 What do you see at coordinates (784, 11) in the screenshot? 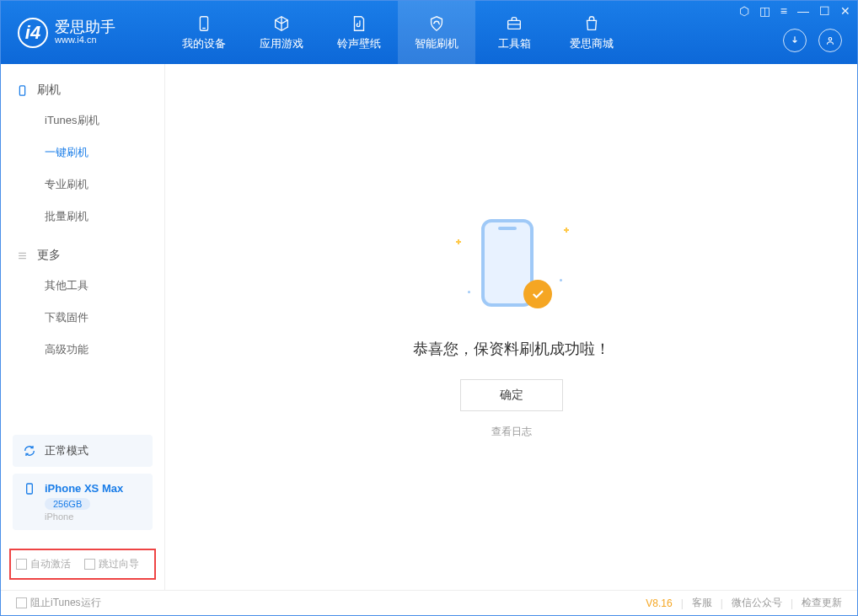
I see `menu-icon: ≡` at bounding box center [784, 11].